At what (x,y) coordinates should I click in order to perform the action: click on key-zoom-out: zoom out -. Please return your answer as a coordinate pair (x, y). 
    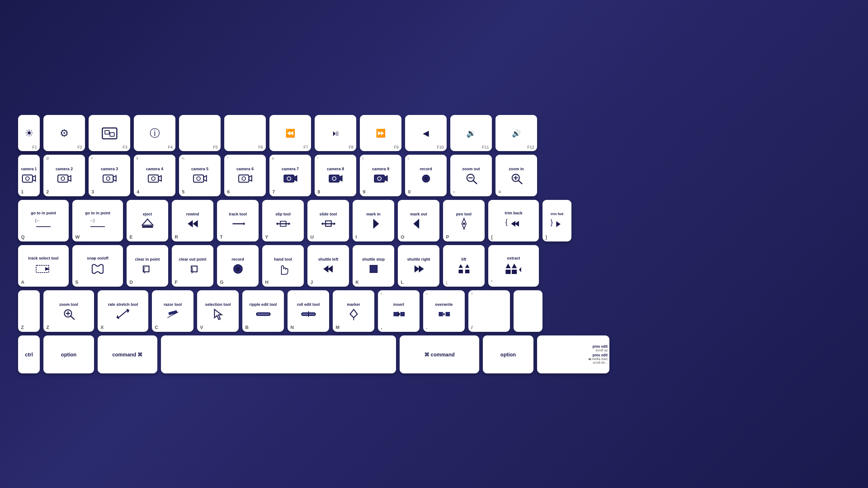
    Looking at the image, I should click on (471, 176).